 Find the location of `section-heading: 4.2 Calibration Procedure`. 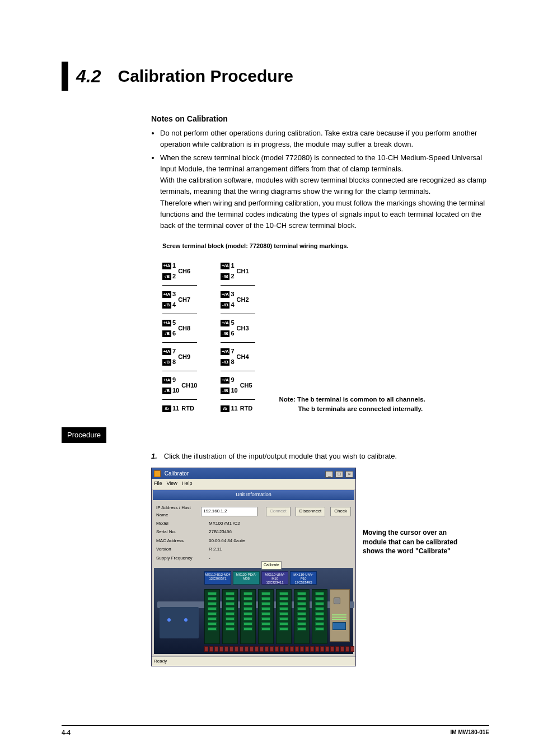

section-heading: 4.2 Calibration Procedure is located at coordinates (275, 76).